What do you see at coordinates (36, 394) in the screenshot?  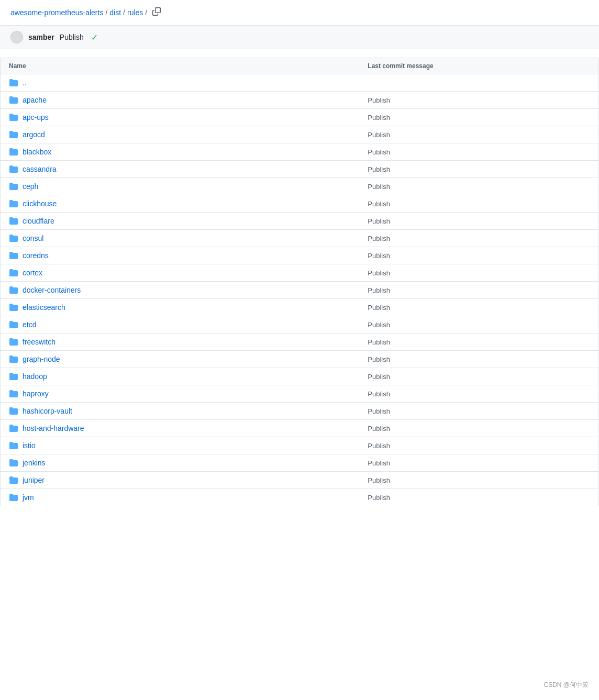 I see `file-link: haproxy` at bounding box center [36, 394].